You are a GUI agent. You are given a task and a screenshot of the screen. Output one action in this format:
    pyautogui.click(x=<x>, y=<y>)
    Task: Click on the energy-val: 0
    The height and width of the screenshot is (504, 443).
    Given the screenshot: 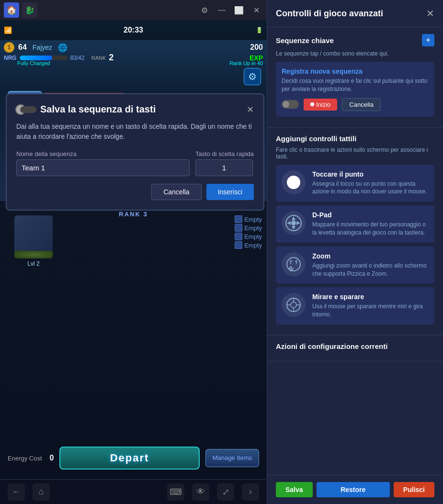 What is the action you would take?
    pyautogui.click(x=52, y=458)
    